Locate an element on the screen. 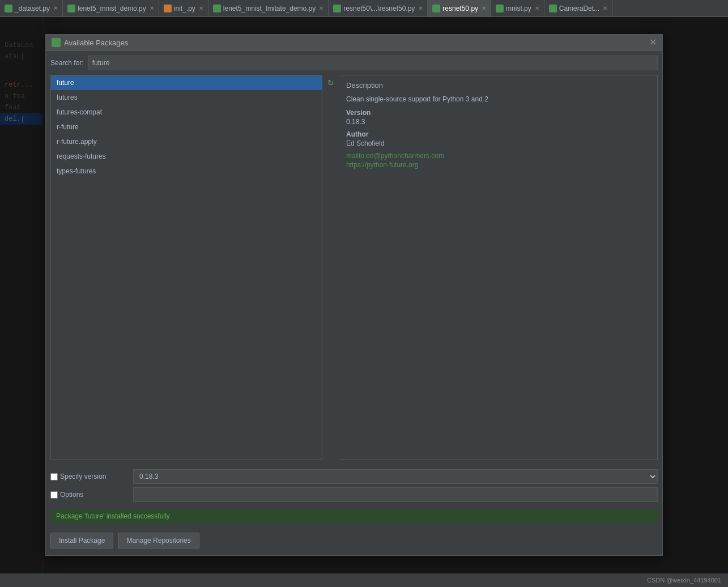 The width and height of the screenshot is (728, 587). tab-icon-mnist is located at coordinates (500, 8).